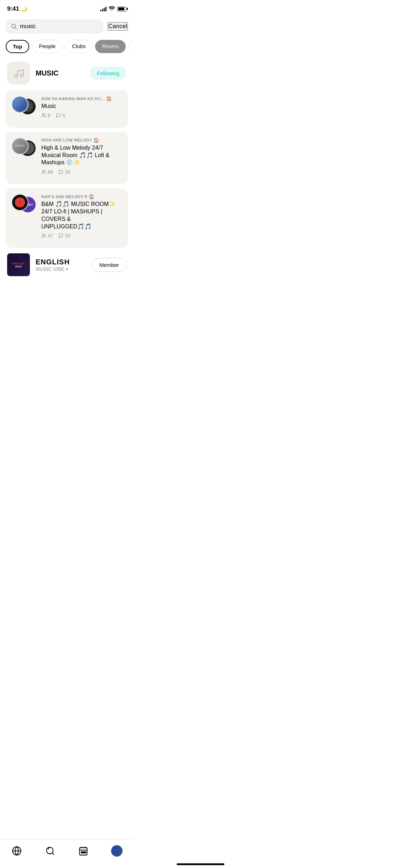  Describe the element at coordinates (67, 265) in the screenshot. I see `english-club-item: ENGLISH MUSIC ENGLISH MUSIC VIBE ● Membe…` at that location.